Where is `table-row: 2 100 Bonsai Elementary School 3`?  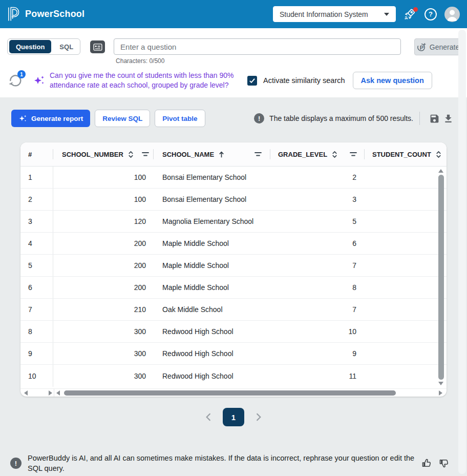 table-row: 2 100 Bonsai Elementary School 3 is located at coordinates (234, 200).